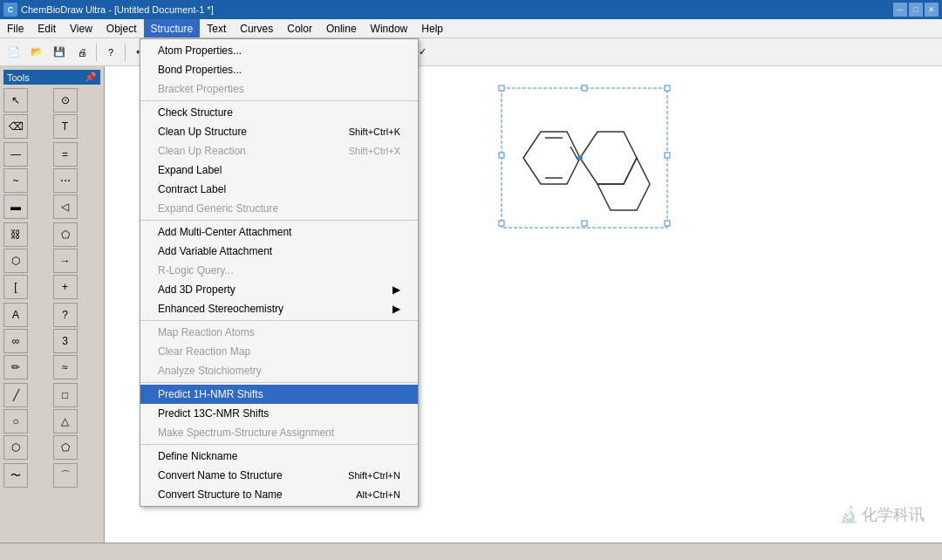  What do you see at coordinates (65, 100) in the screenshot?
I see `tool-lasso: ⊙` at bounding box center [65, 100].